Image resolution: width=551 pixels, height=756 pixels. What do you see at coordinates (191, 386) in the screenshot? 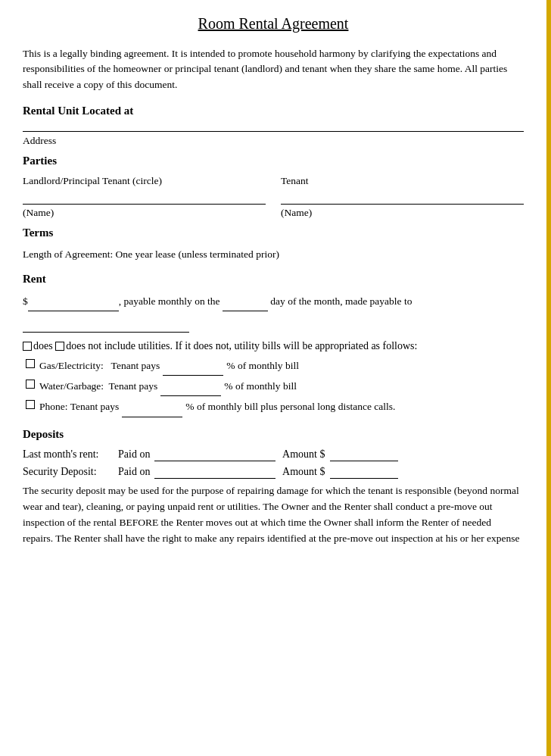
I see `water-percent-field` at bounding box center [191, 386].